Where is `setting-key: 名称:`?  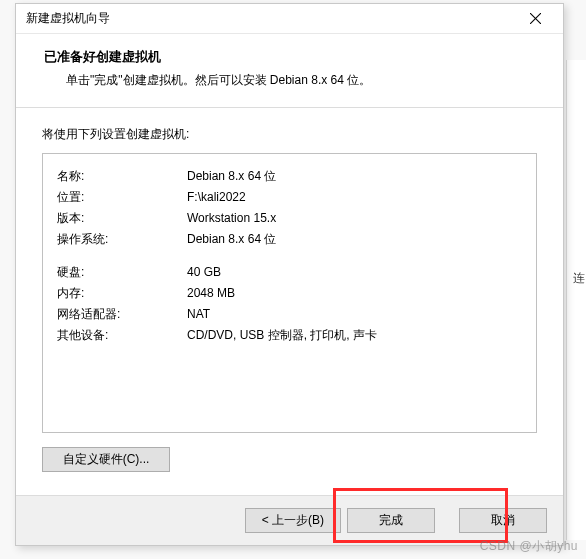 setting-key: 名称: is located at coordinates (122, 176).